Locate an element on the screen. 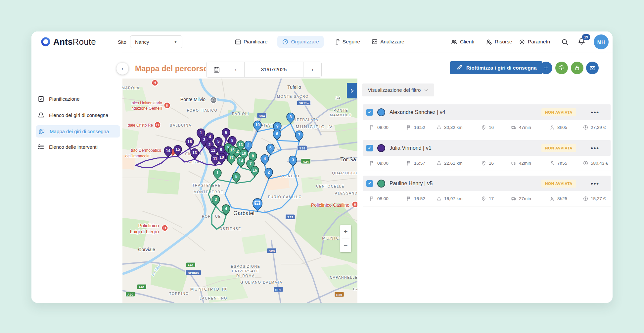 The height and width of the screenshot is (333, 644). lock-button is located at coordinates (577, 68).